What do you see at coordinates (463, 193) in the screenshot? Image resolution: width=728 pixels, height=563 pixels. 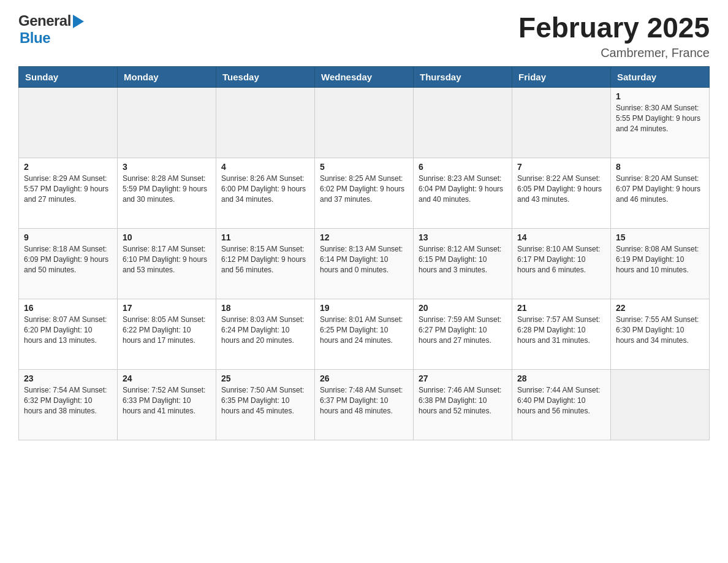 I see `calendar-cell: 6Sunrise: 8:23 AM Sunset: 6:04 PM Daylig…` at bounding box center [463, 193].